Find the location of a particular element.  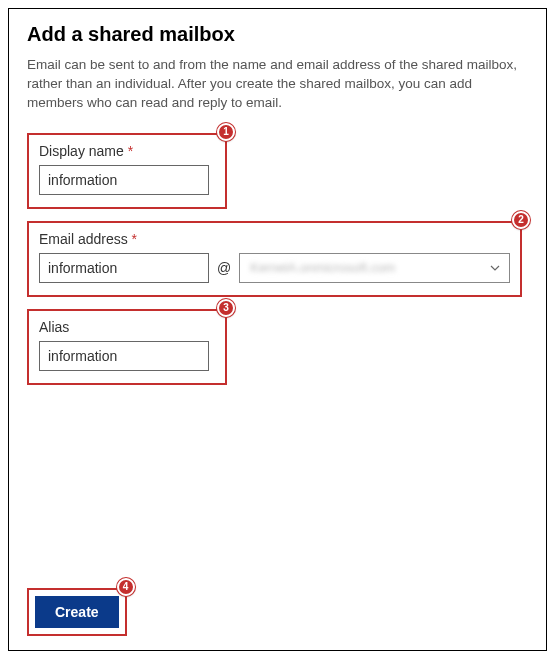

label-text: Alias is located at coordinates (54, 327).